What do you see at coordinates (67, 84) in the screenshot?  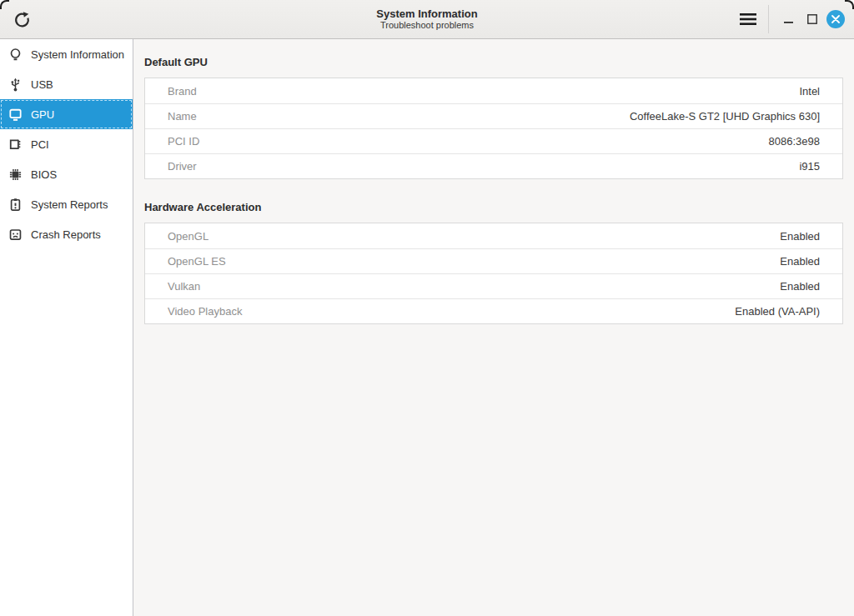 I see `sidebar-item-usb: USB` at bounding box center [67, 84].